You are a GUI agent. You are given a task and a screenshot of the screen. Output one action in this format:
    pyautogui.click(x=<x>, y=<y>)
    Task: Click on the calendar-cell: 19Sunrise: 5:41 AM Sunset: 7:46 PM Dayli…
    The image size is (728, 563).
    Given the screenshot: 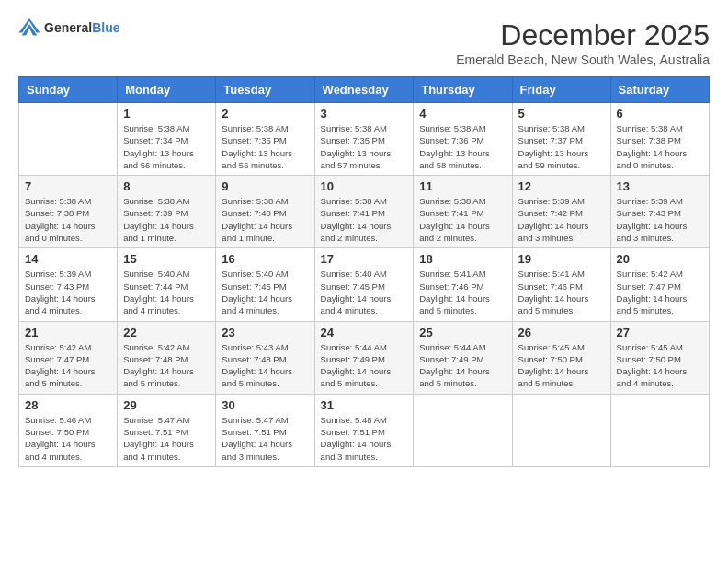 What is the action you would take?
    pyautogui.click(x=561, y=285)
    